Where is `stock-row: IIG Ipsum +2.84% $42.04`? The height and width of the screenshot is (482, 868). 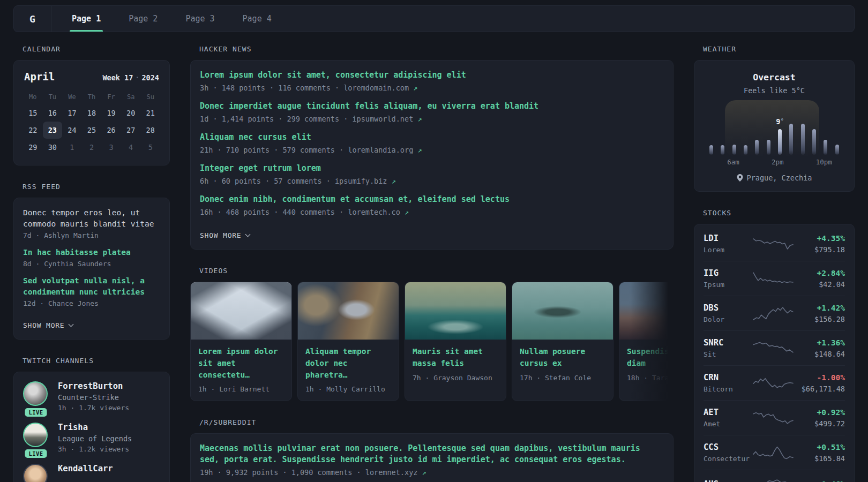 stock-row: IIG Ipsum +2.84% $42.04 is located at coordinates (774, 278).